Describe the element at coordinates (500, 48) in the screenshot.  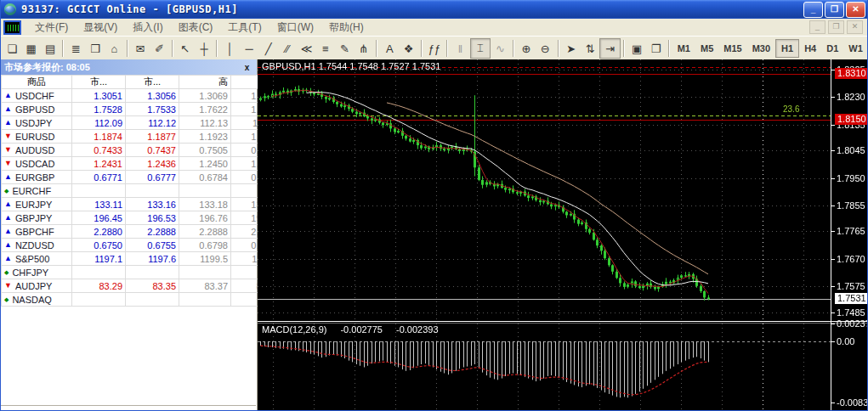
I see `line-chart-icon: ∿` at that location.